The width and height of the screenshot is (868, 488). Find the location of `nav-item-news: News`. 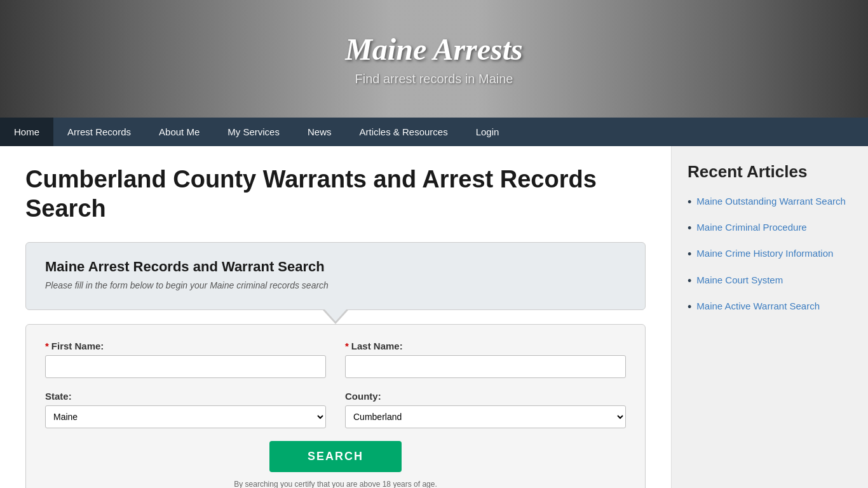

nav-item-news: News is located at coordinates (320, 132).